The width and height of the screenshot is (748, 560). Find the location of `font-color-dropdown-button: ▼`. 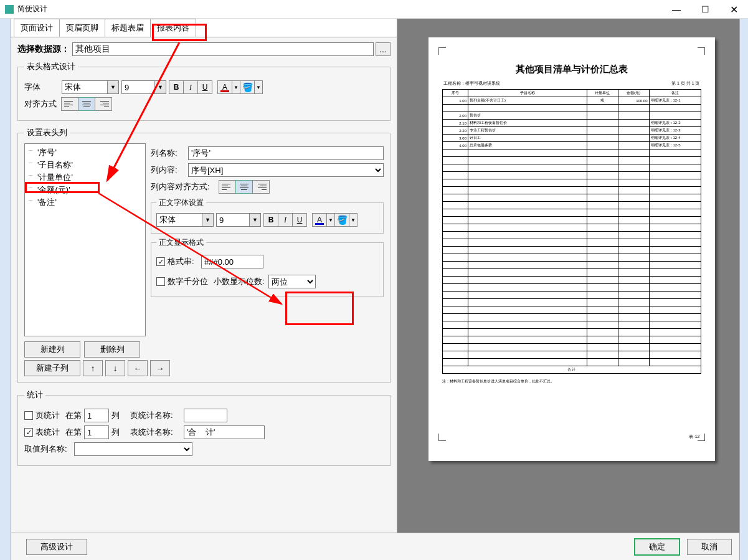

font-color-dropdown-button: ▼ is located at coordinates (236, 87).